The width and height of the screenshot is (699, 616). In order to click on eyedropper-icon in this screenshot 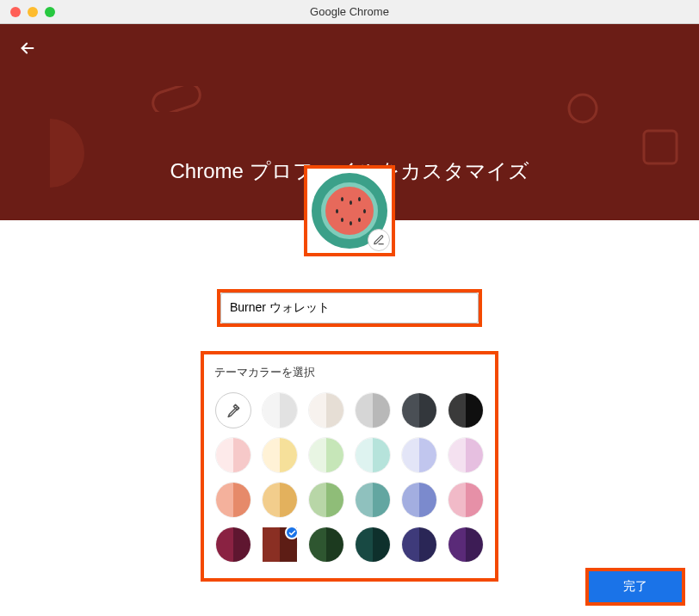, I will do `click(233, 410)`.